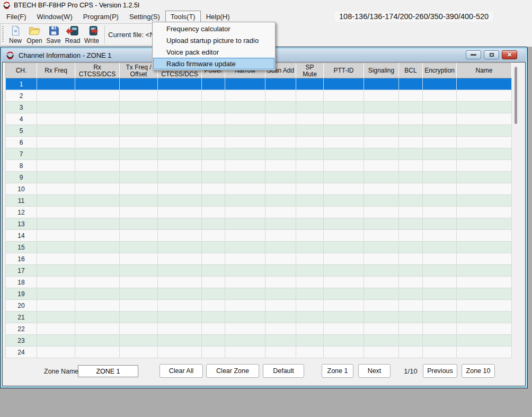 This screenshot has height=417, width=532. I want to click on menu-tools: Tools(T), so click(183, 17).